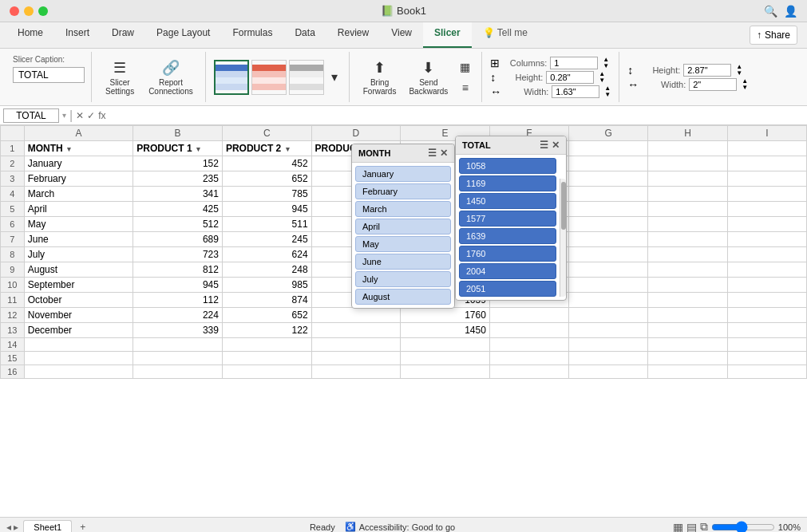  I want to click on formula-input, so click(457, 116).